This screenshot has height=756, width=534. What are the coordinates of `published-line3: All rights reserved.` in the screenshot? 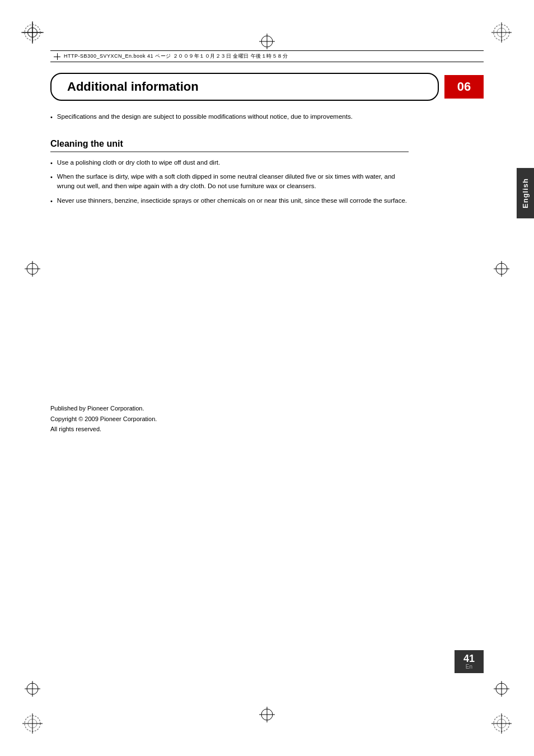 It's located at (104, 429).